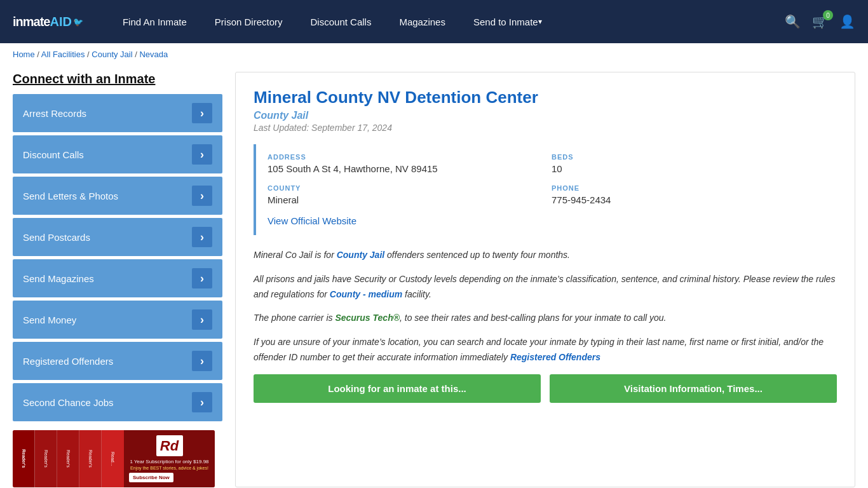  What do you see at coordinates (689, 157) in the screenshot?
I see `beds-label: BEDS` at bounding box center [689, 157].